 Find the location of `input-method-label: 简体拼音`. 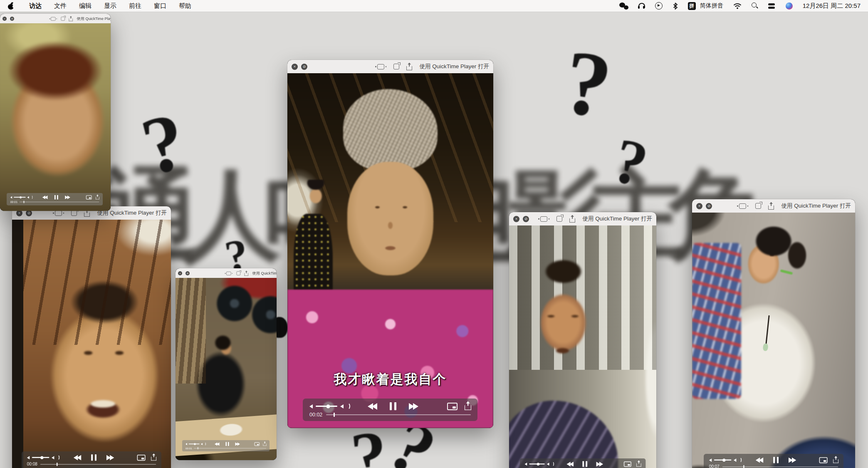

input-method-label: 简体拼音 is located at coordinates (712, 6).